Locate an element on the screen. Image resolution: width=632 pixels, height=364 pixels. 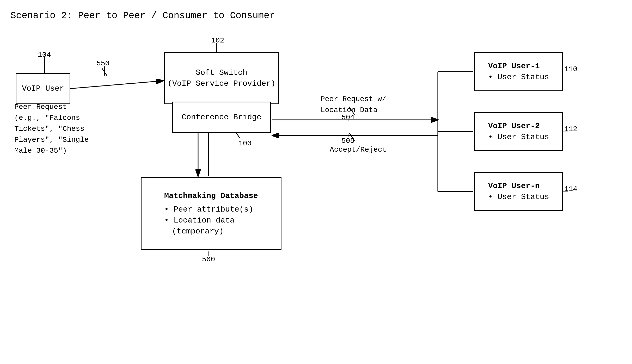
scenario-title: Scenario 2: Peer to Peer / Consumer to C… is located at coordinates (143, 16).